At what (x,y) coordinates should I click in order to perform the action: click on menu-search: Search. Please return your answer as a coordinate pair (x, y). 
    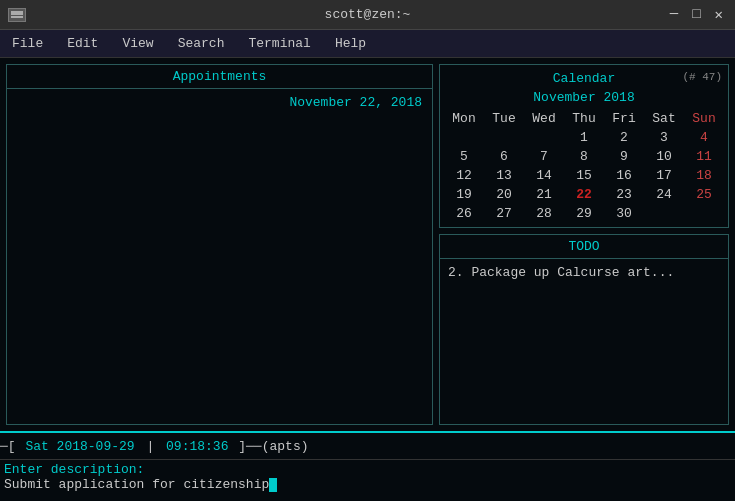
    Looking at the image, I should click on (202, 44).